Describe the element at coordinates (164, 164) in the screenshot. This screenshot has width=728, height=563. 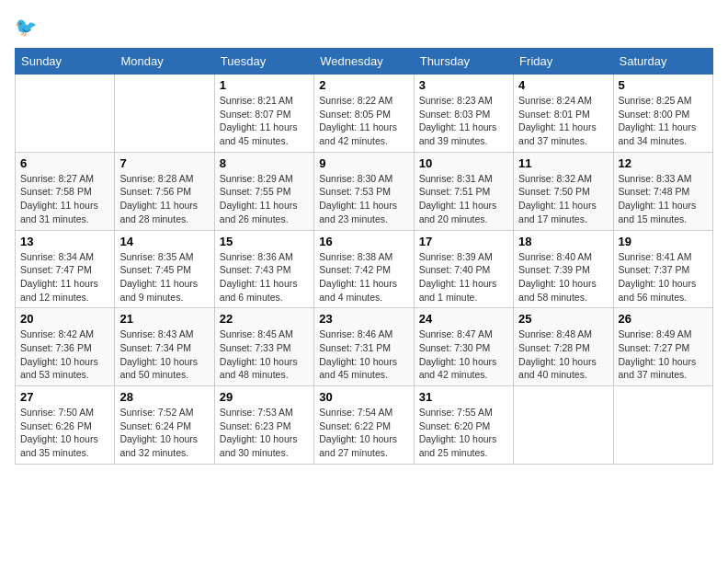
I see `day-number: 7` at that location.